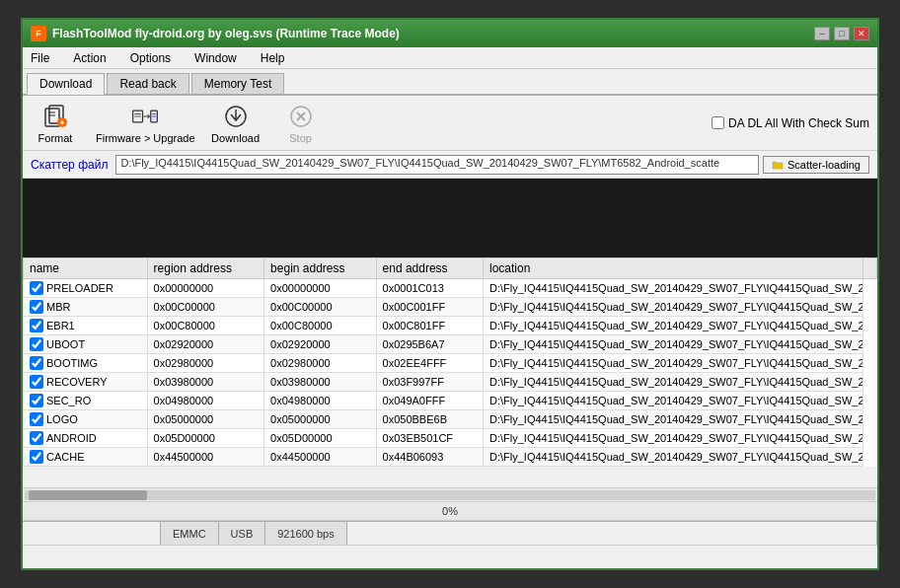  I want to click on title-bar-controls: – □ ✕, so click(842, 34).